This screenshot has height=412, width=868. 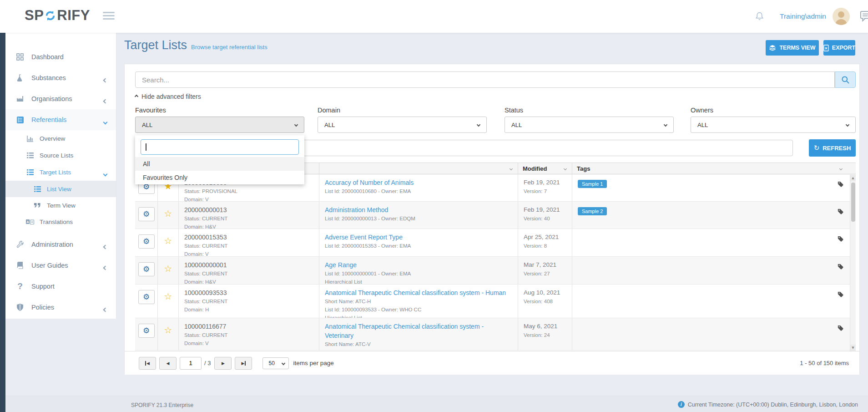 What do you see at coordinates (839, 48) in the screenshot?
I see `export-button: EXPORT` at bounding box center [839, 48].